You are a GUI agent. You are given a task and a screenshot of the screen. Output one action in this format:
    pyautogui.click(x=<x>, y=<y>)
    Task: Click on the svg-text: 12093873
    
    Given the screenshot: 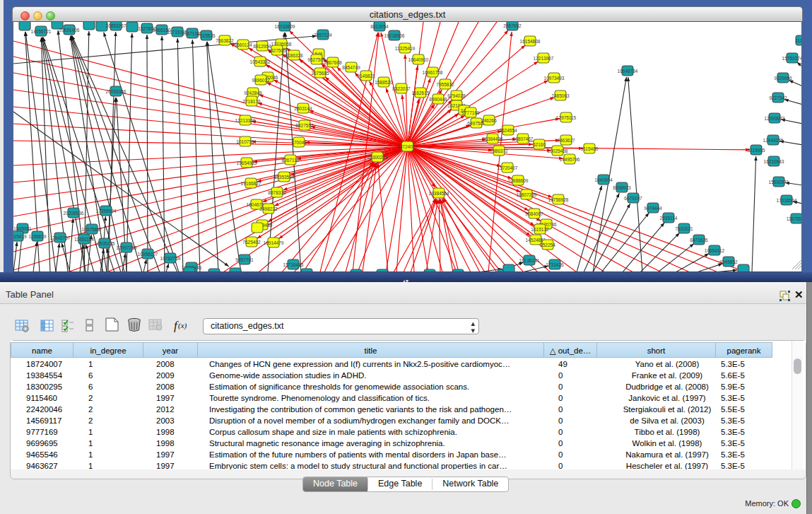 What is the action you would take?
    pyautogui.click(x=775, y=119)
    